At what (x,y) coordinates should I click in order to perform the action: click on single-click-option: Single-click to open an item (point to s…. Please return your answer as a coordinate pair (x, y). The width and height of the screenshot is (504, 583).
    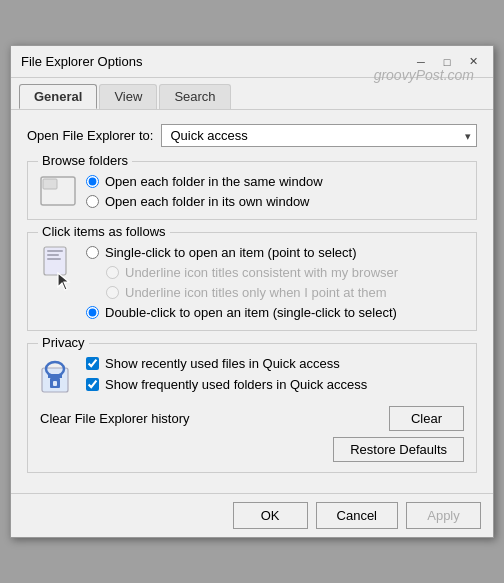
    Looking at the image, I should click on (242, 252).